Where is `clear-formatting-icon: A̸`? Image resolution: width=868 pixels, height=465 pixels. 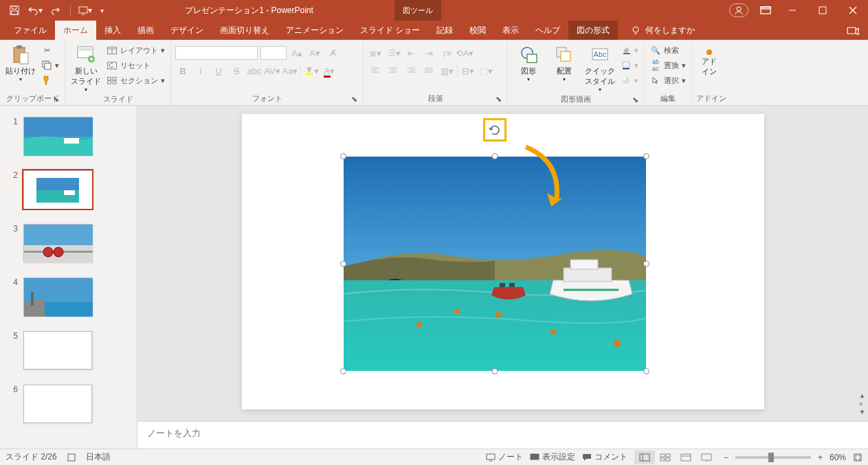 clear-formatting-icon: A̸ is located at coordinates (333, 53).